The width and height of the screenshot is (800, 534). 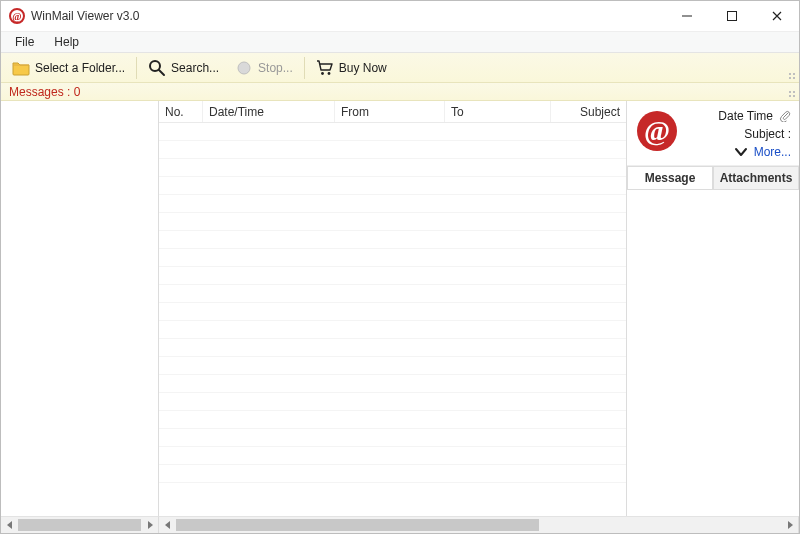 What do you see at coordinates (768, 134) in the screenshot?
I see `preview-subject-label: Subject :` at bounding box center [768, 134].